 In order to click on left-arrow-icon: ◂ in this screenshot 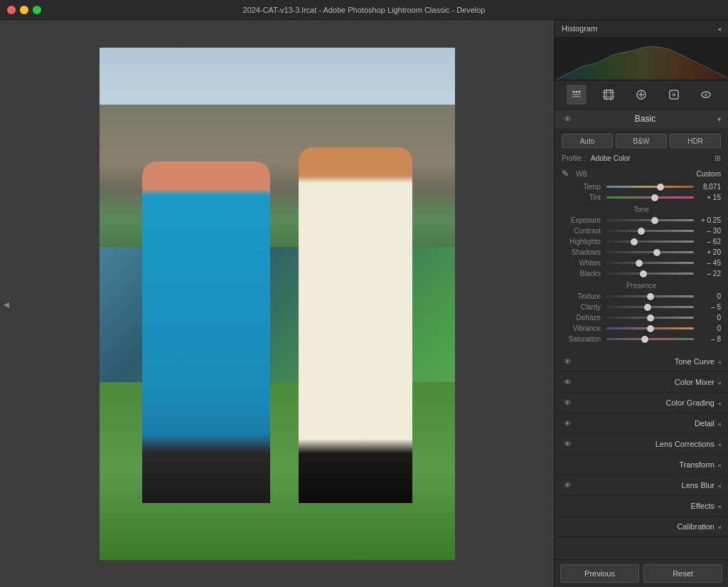, I will do `click(6, 303)`.